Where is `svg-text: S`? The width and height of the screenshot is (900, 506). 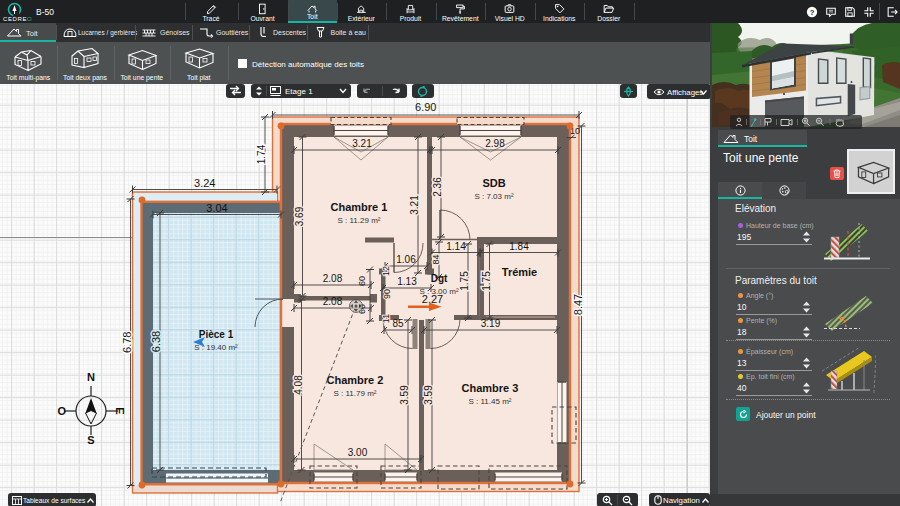
svg-text: S is located at coordinates (90, 440).